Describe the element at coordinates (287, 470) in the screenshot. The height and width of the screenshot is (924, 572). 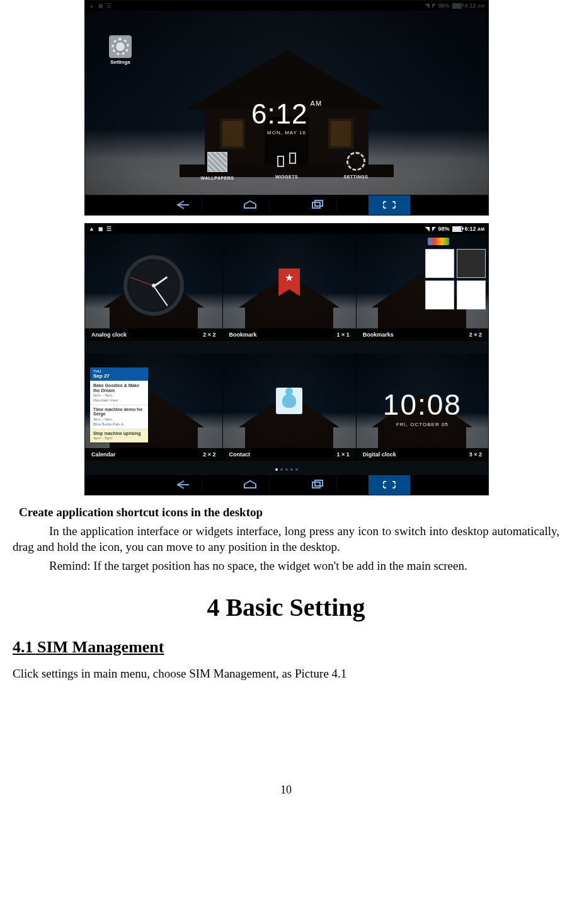
I see `page-indicator` at that location.